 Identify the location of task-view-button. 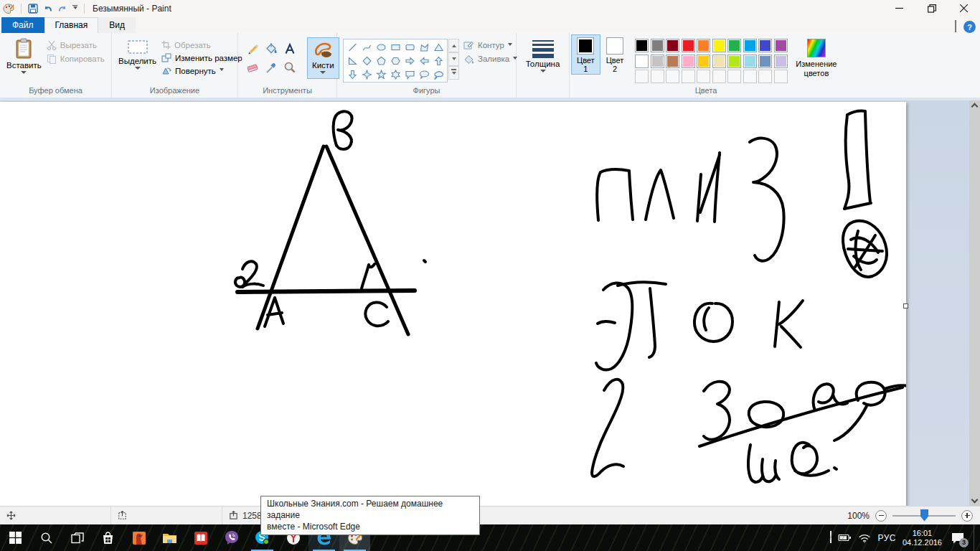
(77, 538).